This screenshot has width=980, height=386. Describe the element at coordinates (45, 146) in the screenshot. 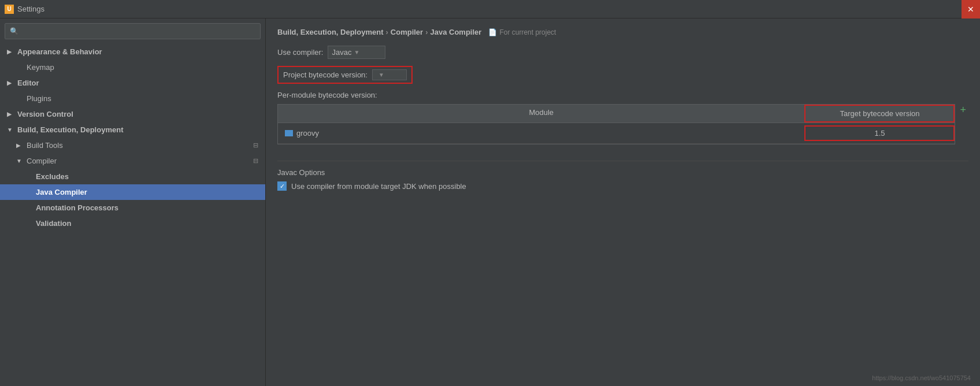

I see `sidebar-item-label: Build Tools` at that location.